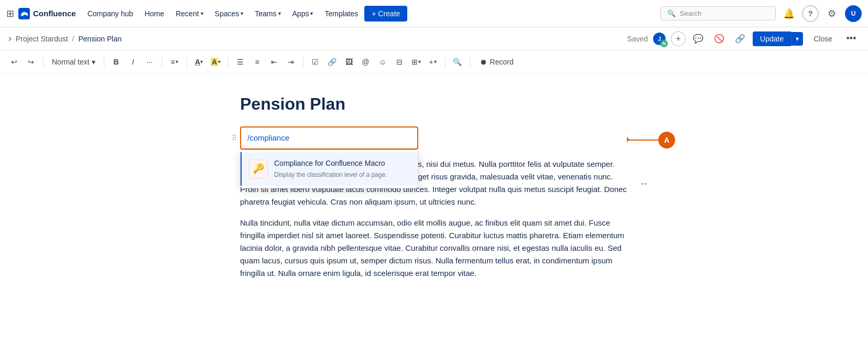  I want to click on undo-button: ↩, so click(14, 62).